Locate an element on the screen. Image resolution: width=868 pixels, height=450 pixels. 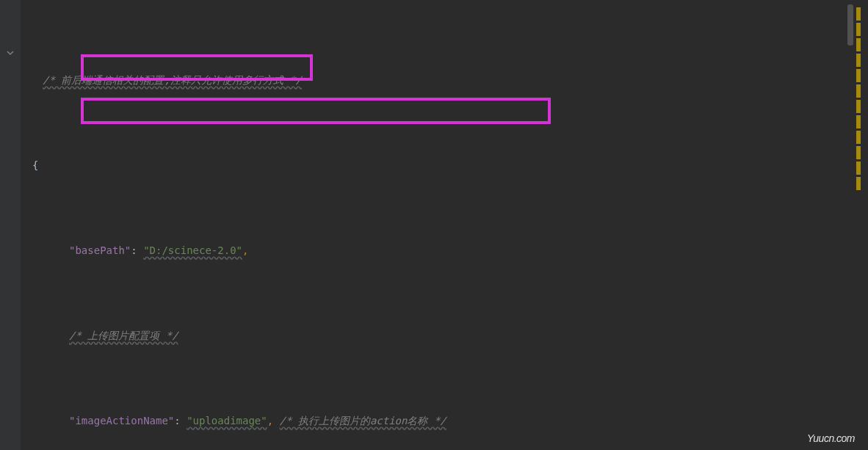
comment-text: /* 执行上传图片的action名称 */ is located at coordinates (363, 421).